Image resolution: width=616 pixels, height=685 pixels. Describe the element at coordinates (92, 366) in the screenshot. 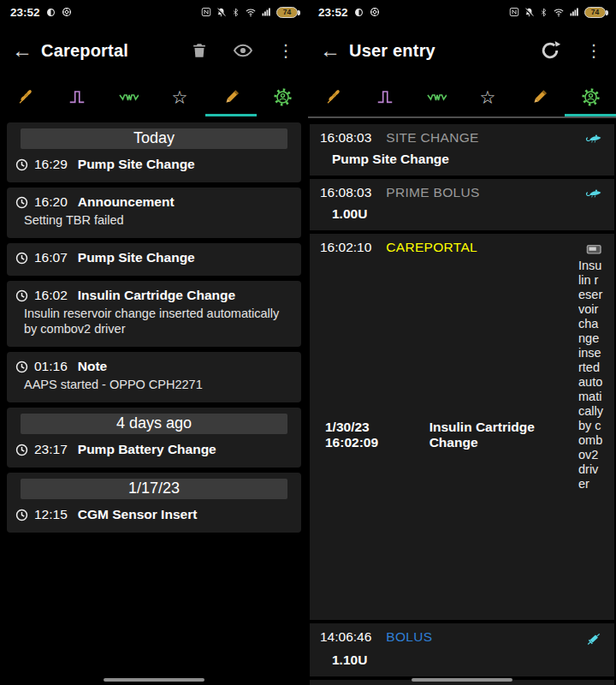

I see `entry-title: Note` at that location.